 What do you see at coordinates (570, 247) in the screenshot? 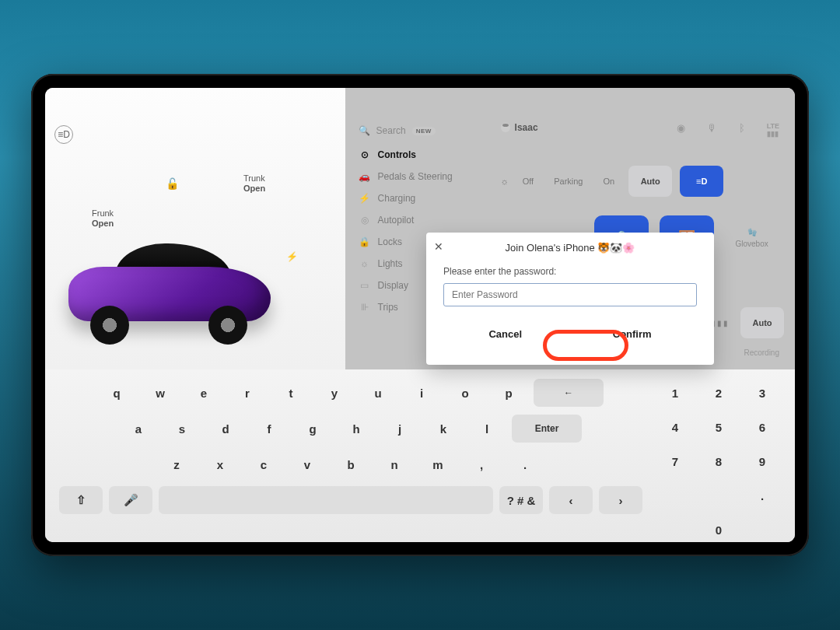
I see `modal-title: Join Olena's iPhone 🐯🐼🌸` at bounding box center [570, 247].